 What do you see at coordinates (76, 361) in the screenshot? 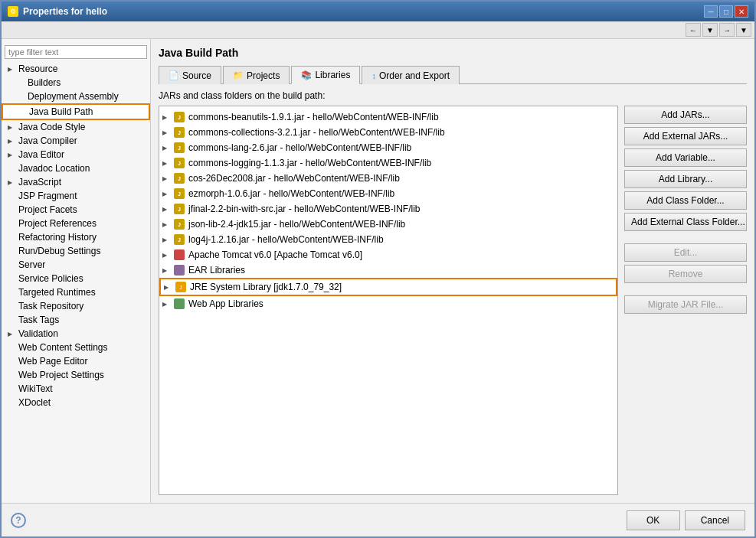
I see `sidebar-item-web-page-editor: Web Page Editor` at bounding box center [76, 361].